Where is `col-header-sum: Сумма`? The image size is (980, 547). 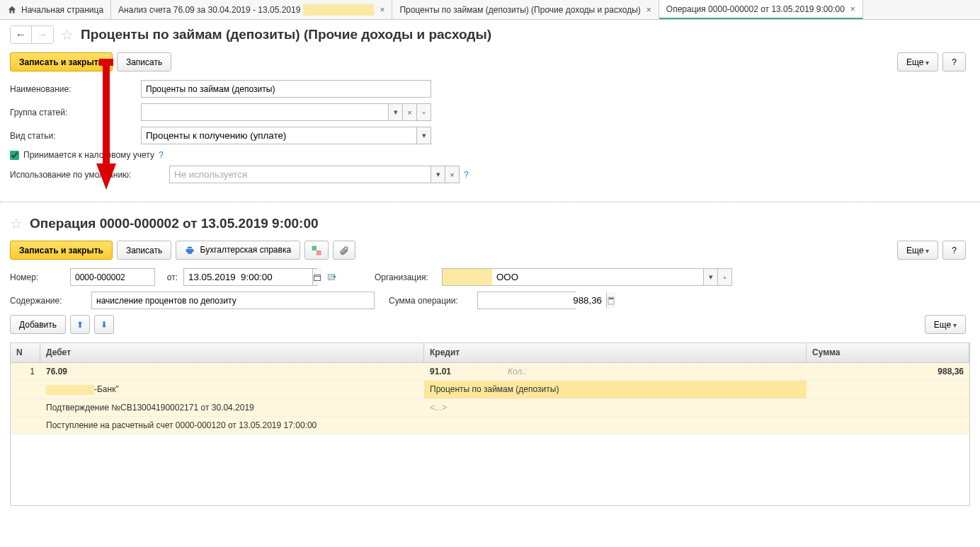
col-header-sum: Сумма is located at coordinates (888, 352).